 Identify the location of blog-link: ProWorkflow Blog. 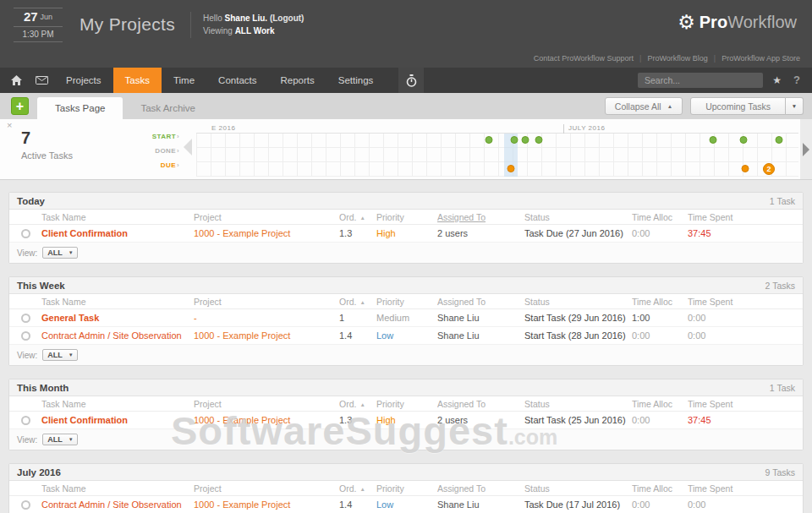
(677, 58).